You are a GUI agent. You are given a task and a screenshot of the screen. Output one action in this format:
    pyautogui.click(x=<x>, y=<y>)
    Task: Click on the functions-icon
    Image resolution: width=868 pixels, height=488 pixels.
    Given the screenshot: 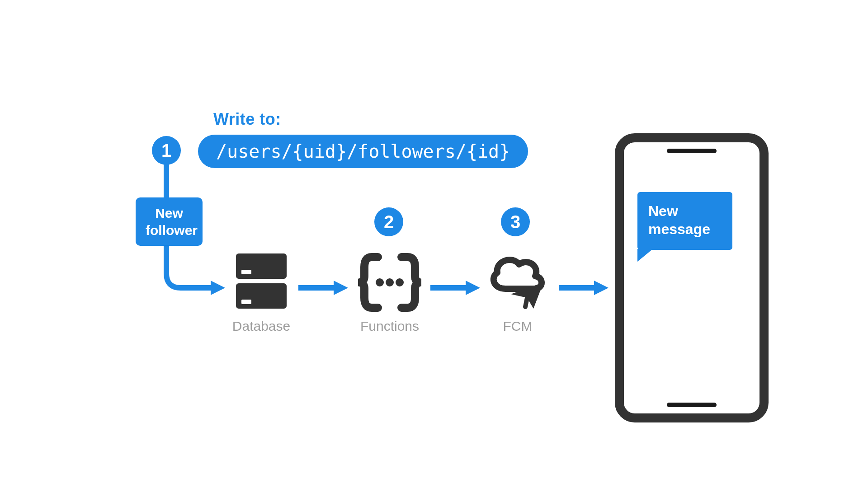 What is the action you would take?
    pyautogui.click(x=390, y=282)
    